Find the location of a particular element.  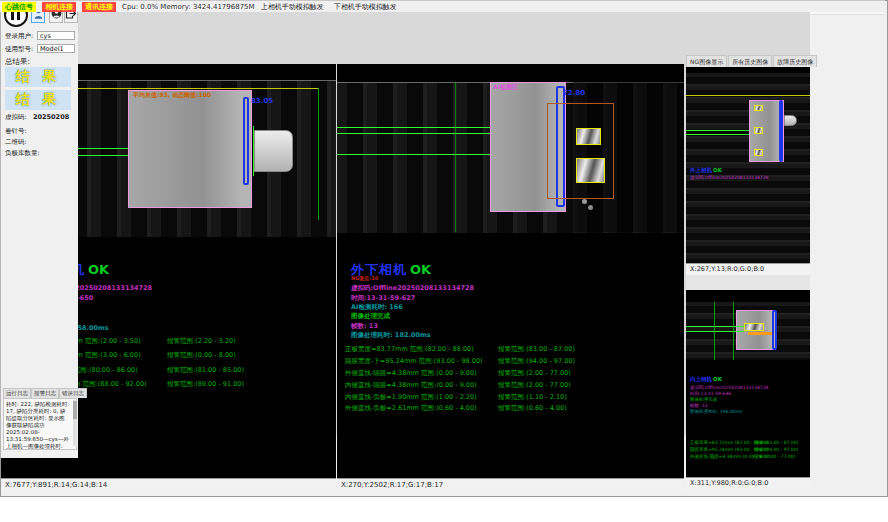

measurement-row: 外侧直线-负极=2.61mm 范围:(0.60 - 4.00) 报警范围:(0.… is located at coordinates (513, 410).